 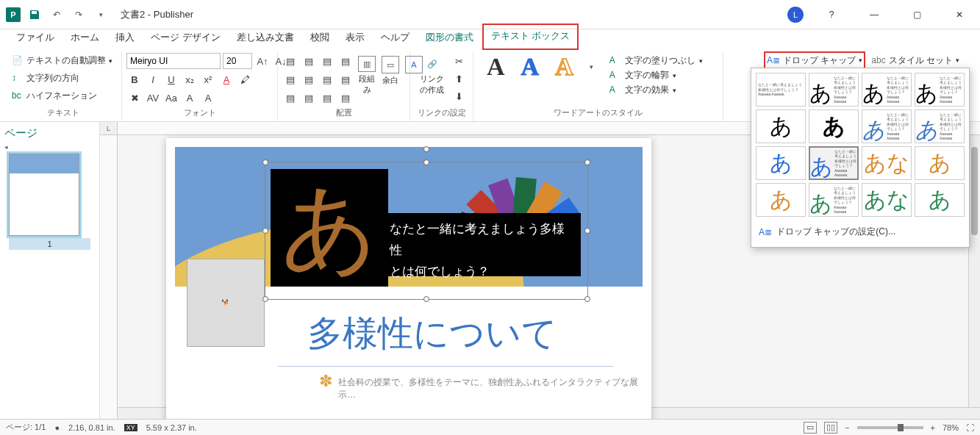 What do you see at coordinates (831, 428) in the screenshot?
I see `two-page-view-button: ▯▯` at bounding box center [831, 428].